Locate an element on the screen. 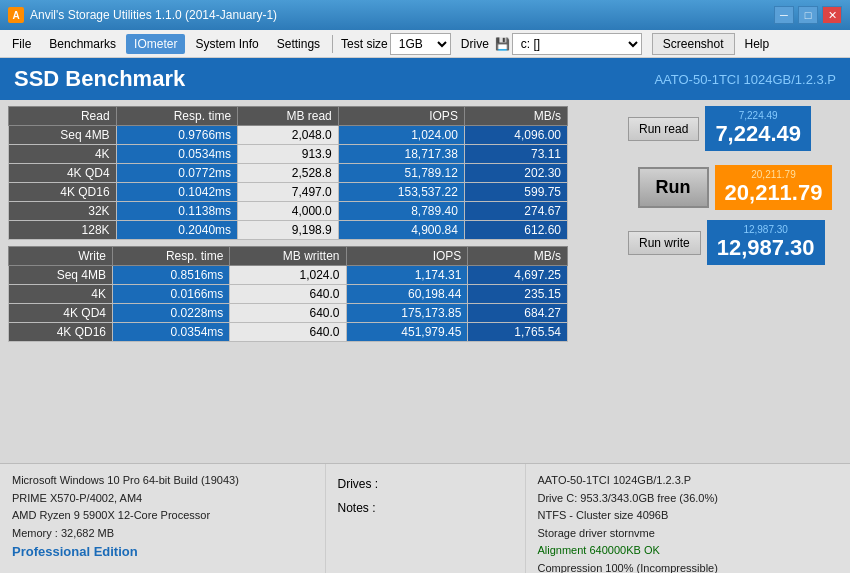 This screenshot has width=850, height=573. read-resp-time: 0.0772ms is located at coordinates (176, 174).